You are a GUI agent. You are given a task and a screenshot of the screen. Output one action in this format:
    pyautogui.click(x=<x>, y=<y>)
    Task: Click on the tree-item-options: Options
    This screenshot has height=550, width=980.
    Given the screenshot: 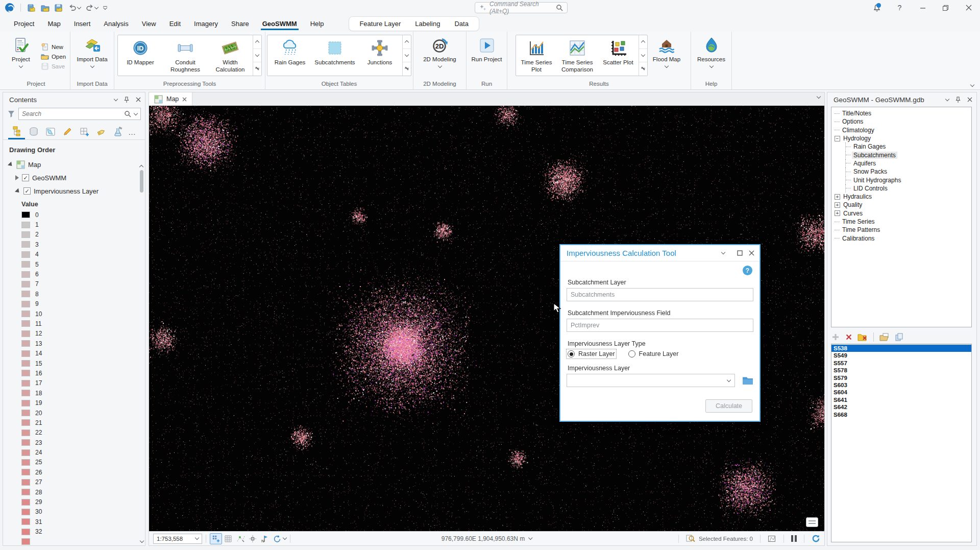 What is the action you would take?
    pyautogui.click(x=903, y=122)
    